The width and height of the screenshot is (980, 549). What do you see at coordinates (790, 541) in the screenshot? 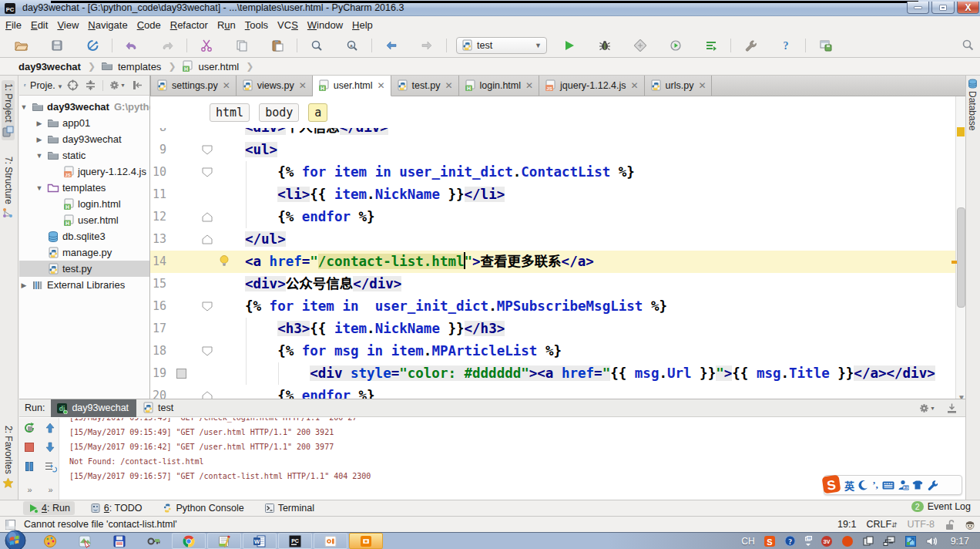
I see `tray-help-tray: ?` at bounding box center [790, 541].